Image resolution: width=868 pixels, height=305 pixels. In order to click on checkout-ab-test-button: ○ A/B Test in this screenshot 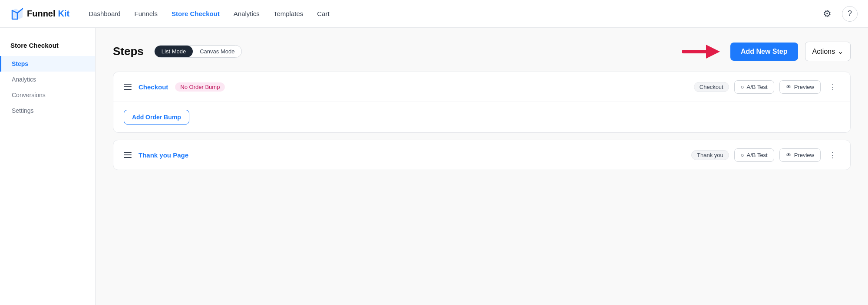, I will do `click(754, 87)`.